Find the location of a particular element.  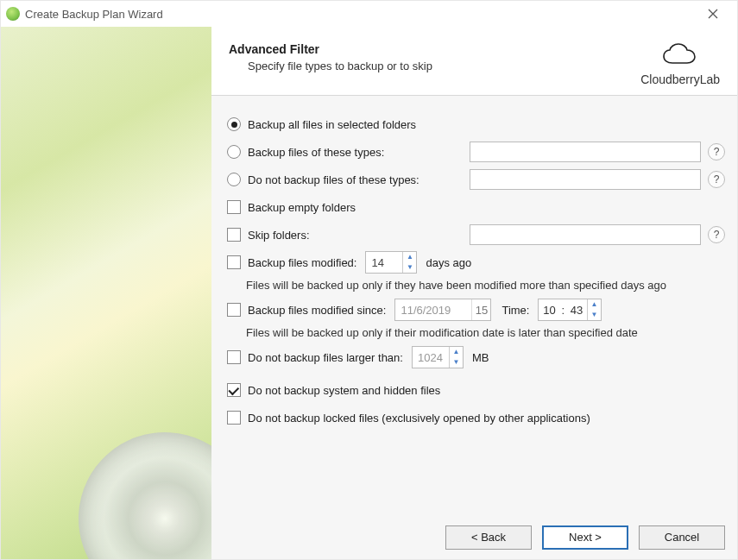

label-skip-types: Do not backup files of these types: is located at coordinates (333, 179).